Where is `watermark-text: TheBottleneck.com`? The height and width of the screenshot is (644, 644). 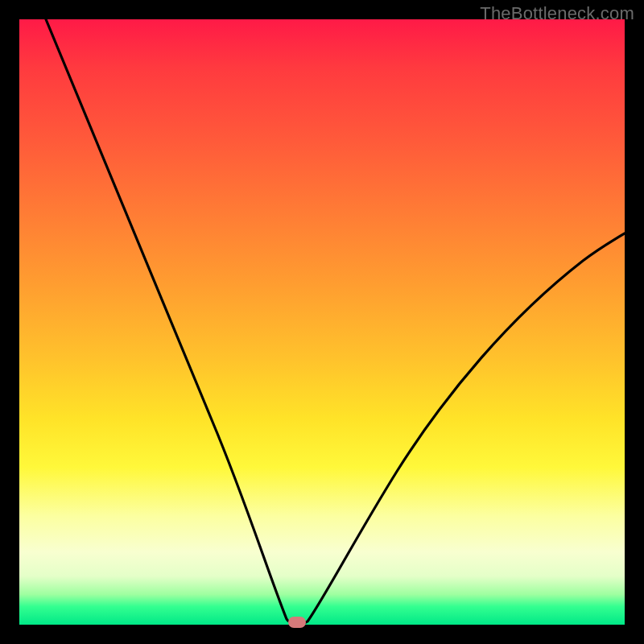
watermark-text: TheBottleneck.com is located at coordinates (557, 14).